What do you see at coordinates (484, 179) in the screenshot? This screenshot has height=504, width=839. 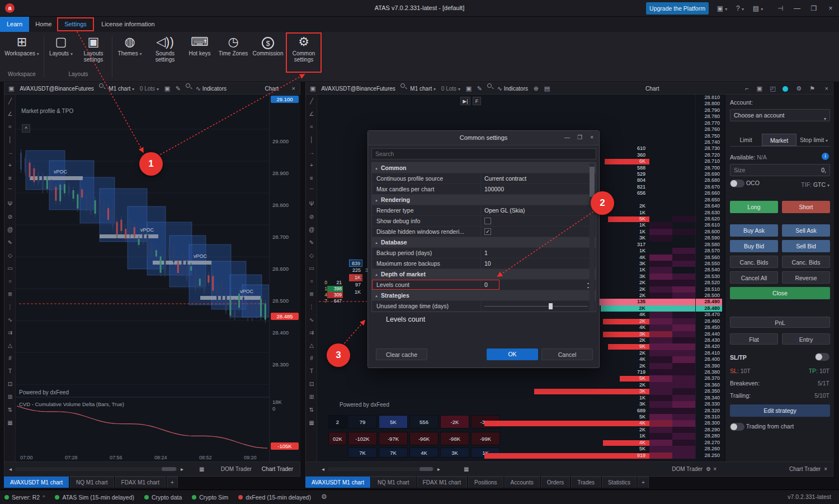 I see `settings-row: Continuous profile sourceCurrent contrac…` at bounding box center [484, 179].